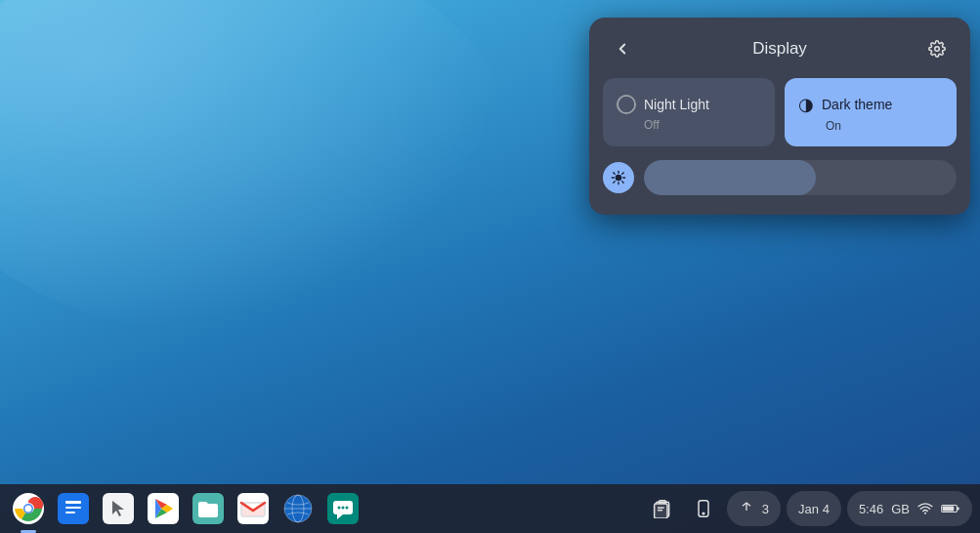 Image resolution: width=980 pixels, height=533 pixels. I want to click on dark-theme-icon: ◑, so click(806, 104).